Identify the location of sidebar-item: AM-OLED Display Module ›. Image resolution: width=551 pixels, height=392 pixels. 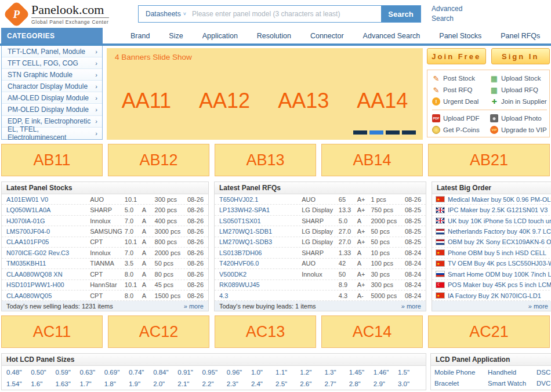
(52, 98).